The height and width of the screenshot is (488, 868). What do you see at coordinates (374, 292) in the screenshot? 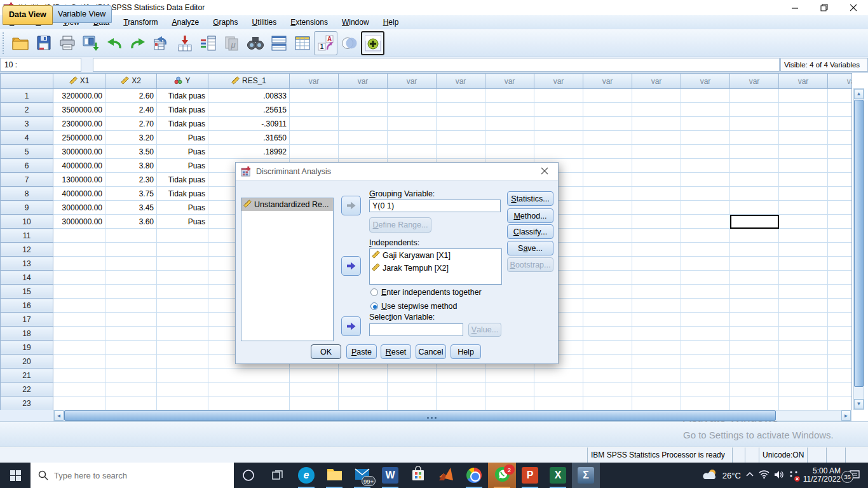
I see `radio-circle` at bounding box center [374, 292].